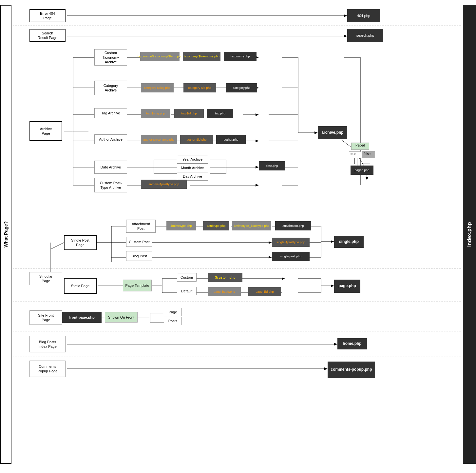 The width and height of the screenshot is (476, 473). Describe the element at coordinates (141, 226) in the screenshot. I see `attachment-post-box: AttachmentPost` at that location.